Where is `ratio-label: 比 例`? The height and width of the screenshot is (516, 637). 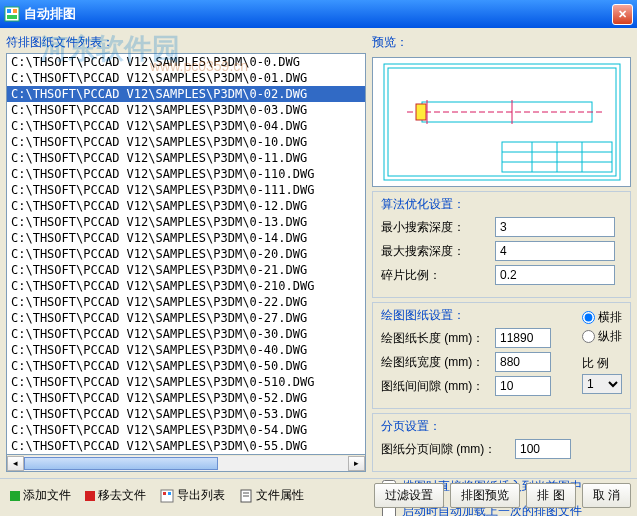 ratio-label: 比 例 is located at coordinates (602, 364).